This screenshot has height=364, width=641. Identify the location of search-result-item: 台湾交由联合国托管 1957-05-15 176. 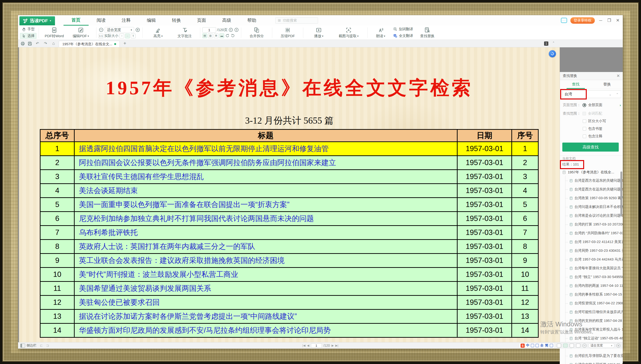
(591, 362).